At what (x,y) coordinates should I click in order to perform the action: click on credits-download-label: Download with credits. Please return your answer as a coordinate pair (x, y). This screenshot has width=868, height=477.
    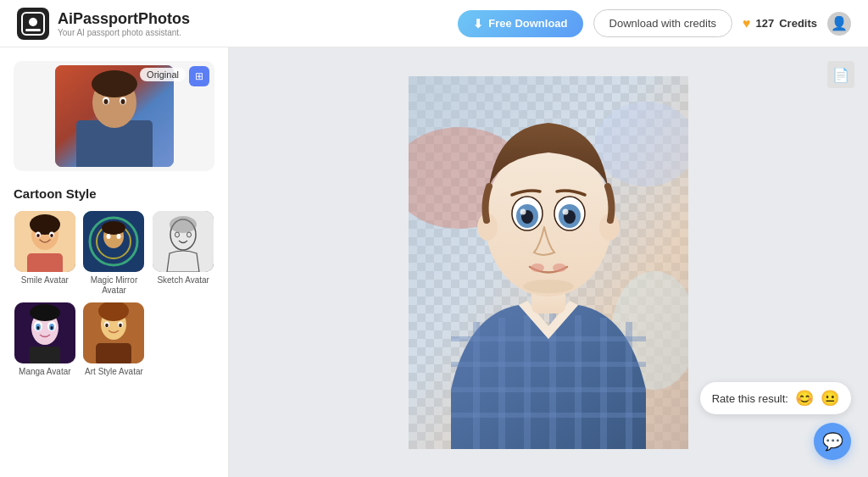
    Looking at the image, I should click on (663, 24).